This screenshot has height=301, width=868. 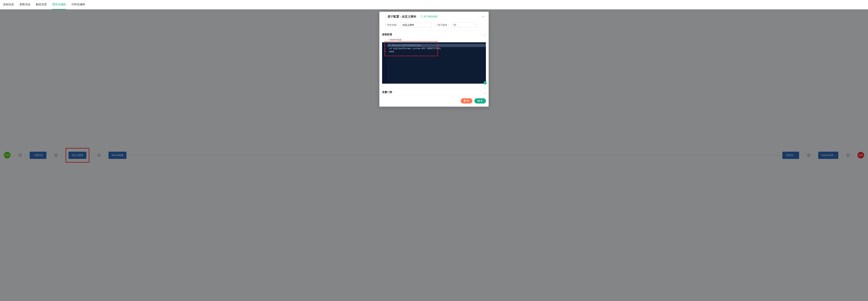 I want to click on tab-code-edit: 代码化编辑, so click(x=78, y=5).